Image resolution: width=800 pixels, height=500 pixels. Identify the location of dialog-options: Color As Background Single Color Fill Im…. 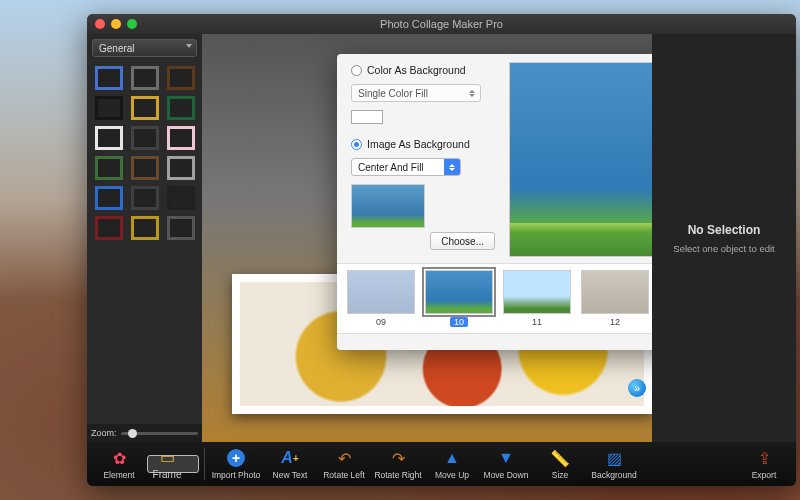
(421, 158).